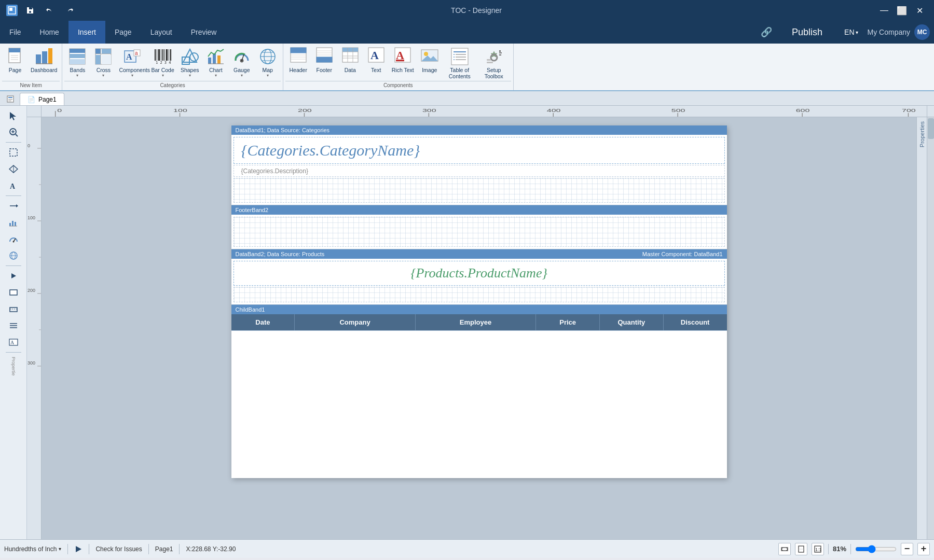 The height and width of the screenshot is (560, 934). What do you see at coordinates (479, 171) in the screenshot?
I see `category-desc-cell: {Categories.Description}` at bounding box center [479, 171].